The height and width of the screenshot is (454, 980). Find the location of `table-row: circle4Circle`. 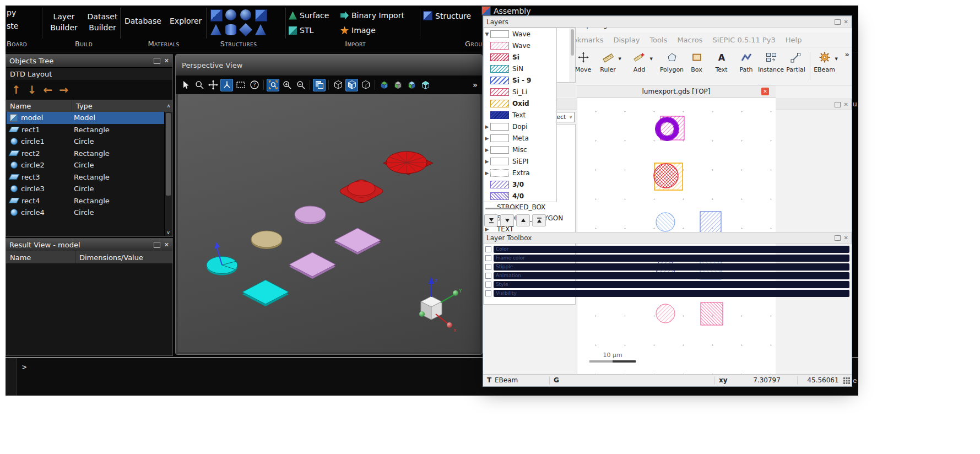

table-row: circle4Circle is located at coordinates (86, 213).